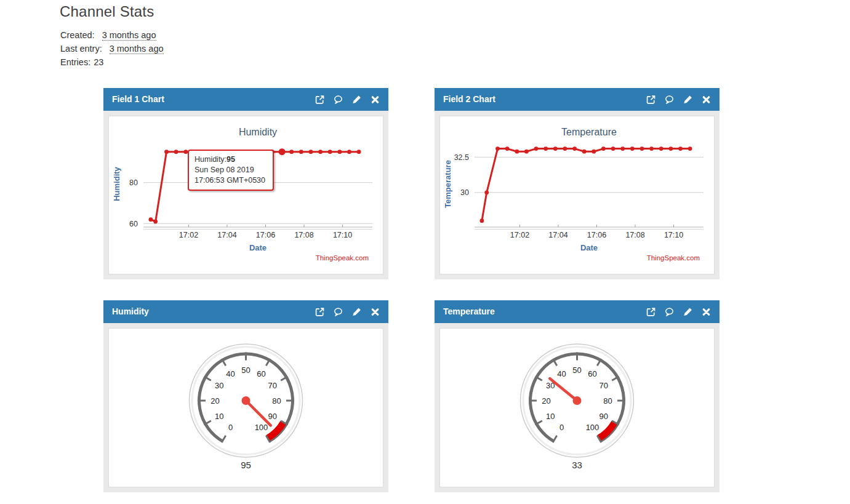  I want to click on panel-body: 010203040506070809010033, so click(577, 407).